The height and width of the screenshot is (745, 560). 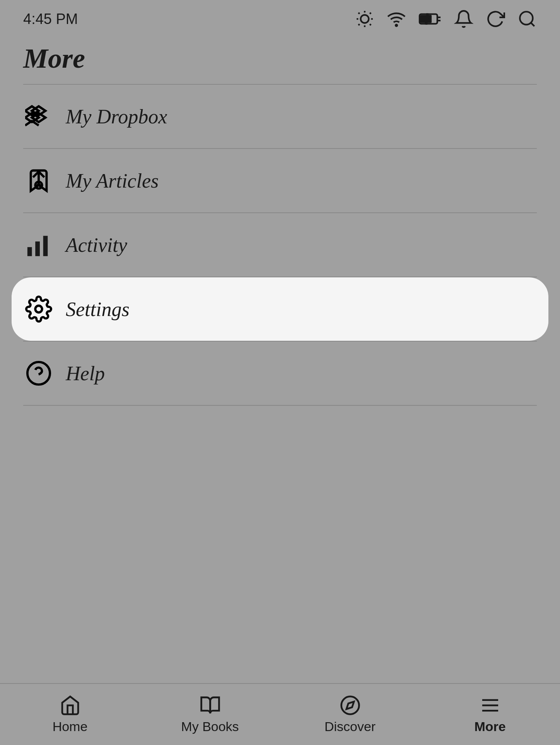 What do you see at coordinates (280, 373) in the screenshot?
I see `menu-item-help: Help` at bounding box center [280, 373].